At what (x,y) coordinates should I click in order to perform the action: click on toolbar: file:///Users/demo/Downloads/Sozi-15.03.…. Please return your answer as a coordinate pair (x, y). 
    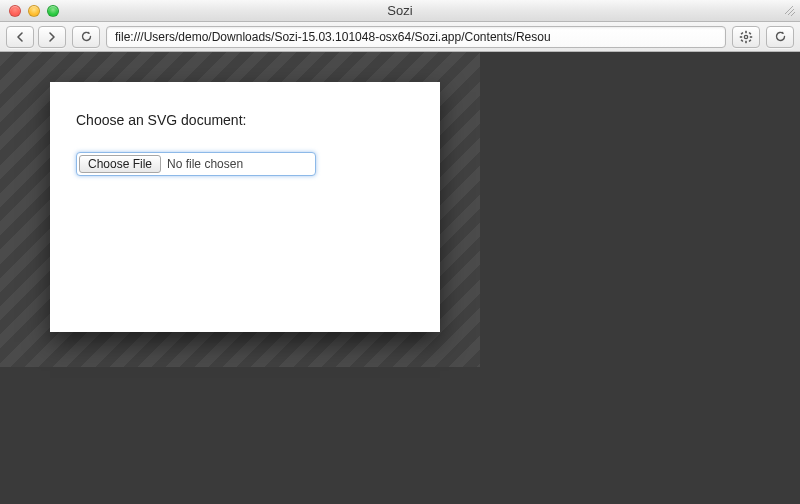
    Looking at the image, I should click on (400, 37).